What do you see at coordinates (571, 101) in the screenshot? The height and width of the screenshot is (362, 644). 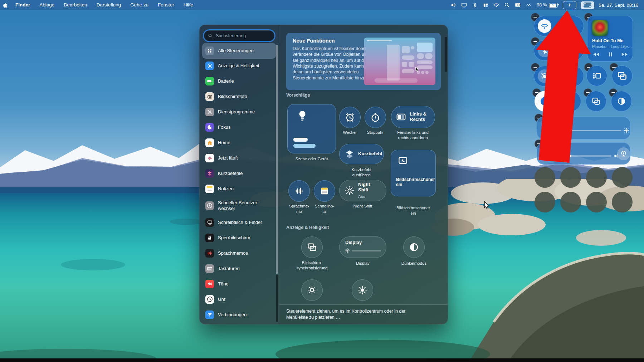 I see `screenshot-tile` at bounding box center [571, 101].